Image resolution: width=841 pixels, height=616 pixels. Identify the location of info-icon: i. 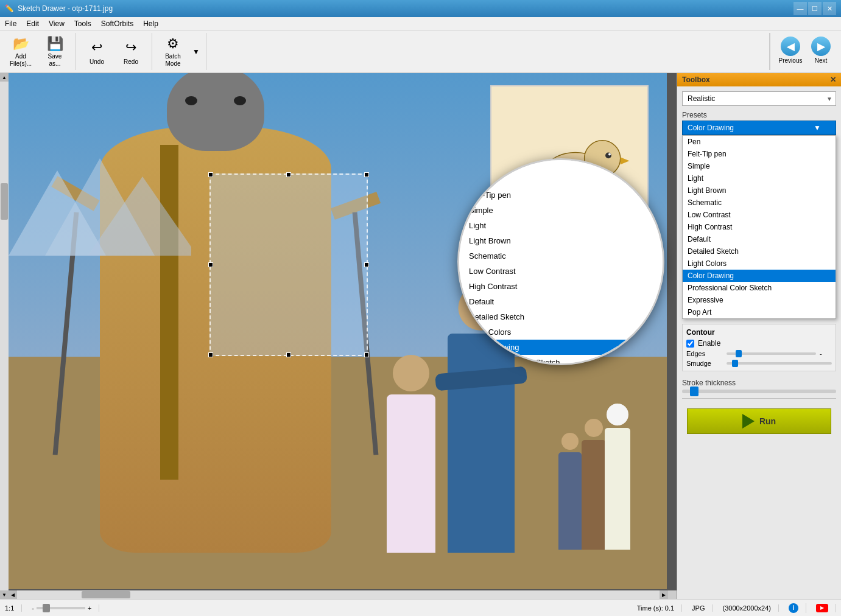
(793, 608).